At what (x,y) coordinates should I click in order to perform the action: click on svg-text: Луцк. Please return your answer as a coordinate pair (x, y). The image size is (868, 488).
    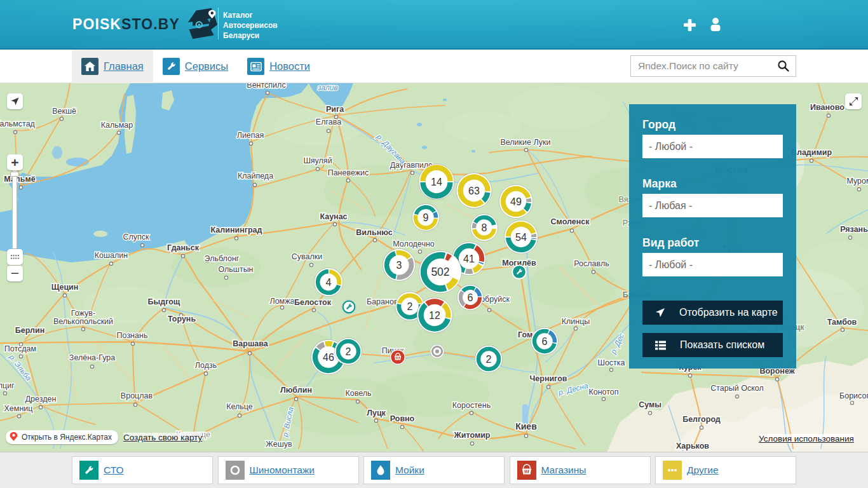
    Looking at the image, I should click on (376, 413).